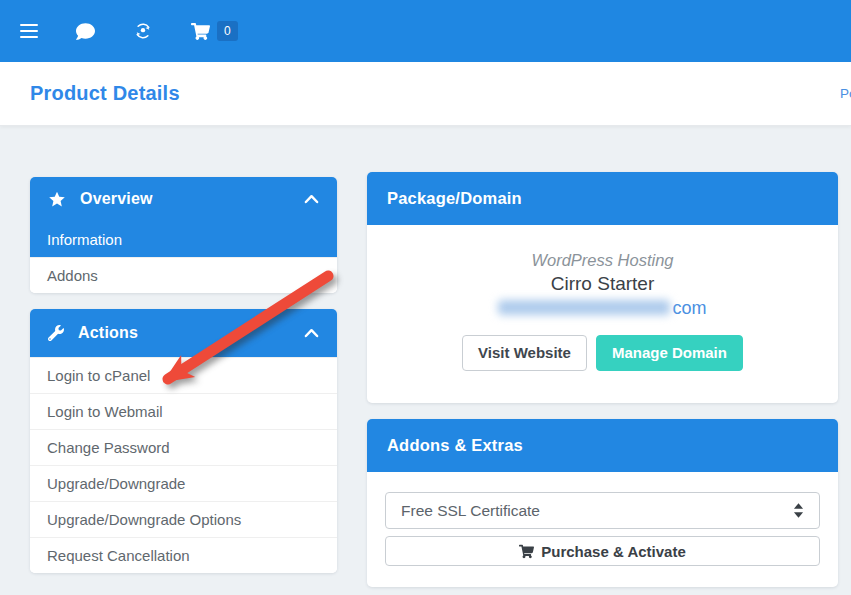 This screenshot has width=851, height=595. I want to click on addon-select-value: Free SSL Certificate, so click(597, 511).